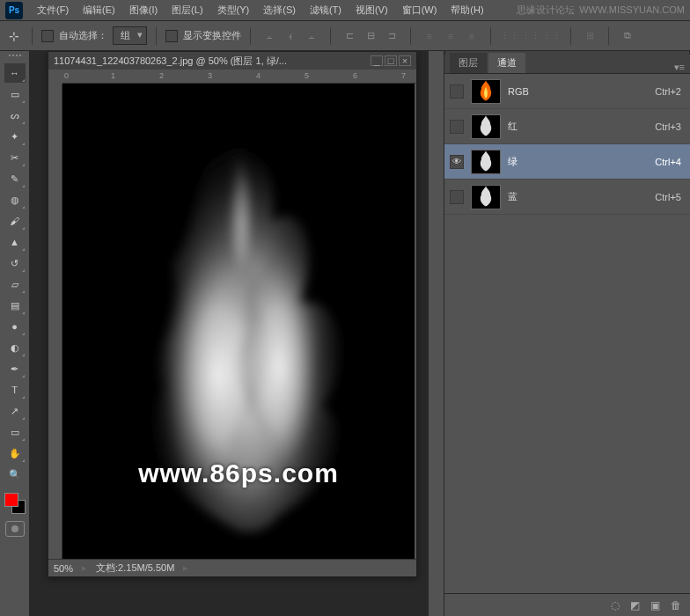  I want to click on stamp-tool: ▲, so click(15, 242).